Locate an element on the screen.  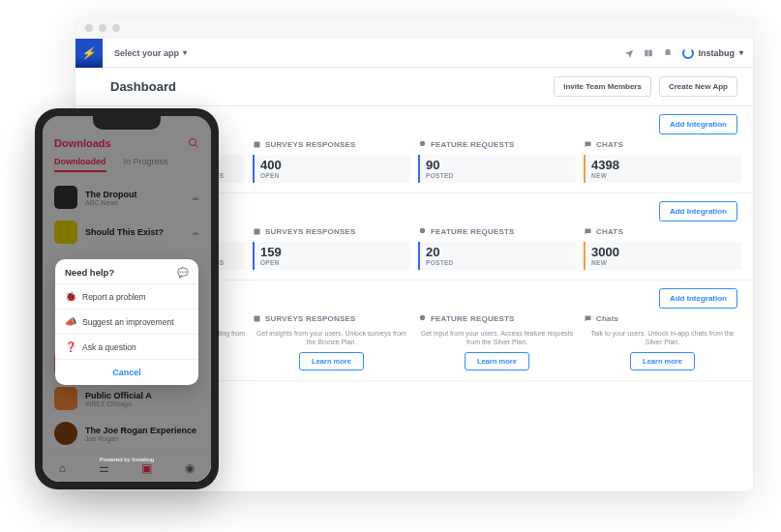
surveys-card: SURVEYS RESPONSES 400OPEN is located at coordinates (331, 162).